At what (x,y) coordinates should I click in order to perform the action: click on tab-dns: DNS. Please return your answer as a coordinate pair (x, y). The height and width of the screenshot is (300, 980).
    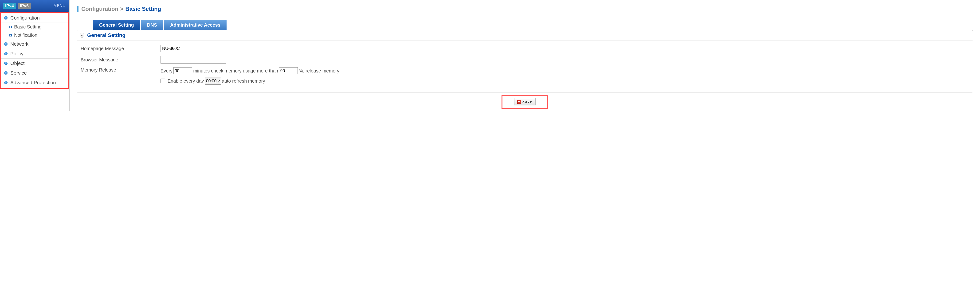
    Looking at the image, I should click on (152, 25).